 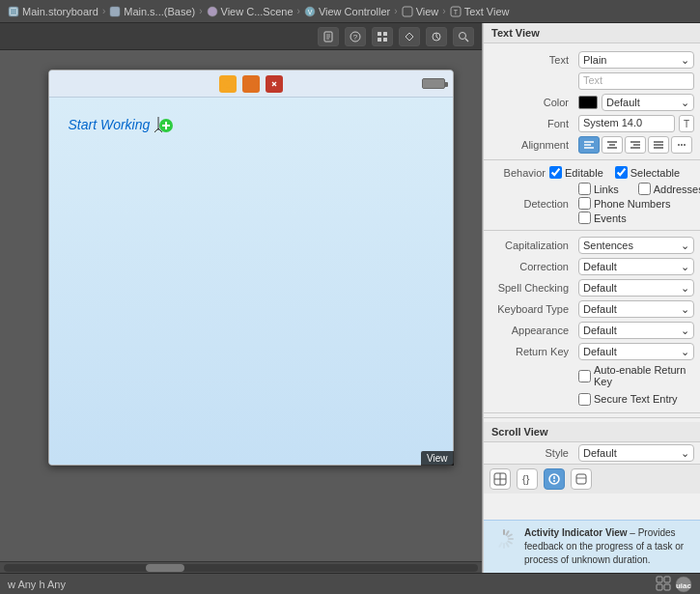 What do you see at coordinates (588, 102) in the screenshot?
I see `color-swatch` at bounding box center [588, 102].